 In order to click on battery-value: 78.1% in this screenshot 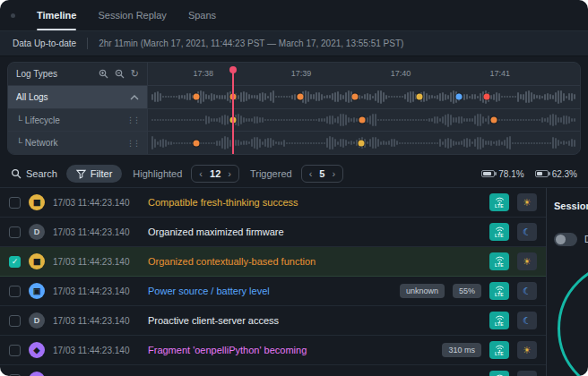, I will do `click(511, 174)`.